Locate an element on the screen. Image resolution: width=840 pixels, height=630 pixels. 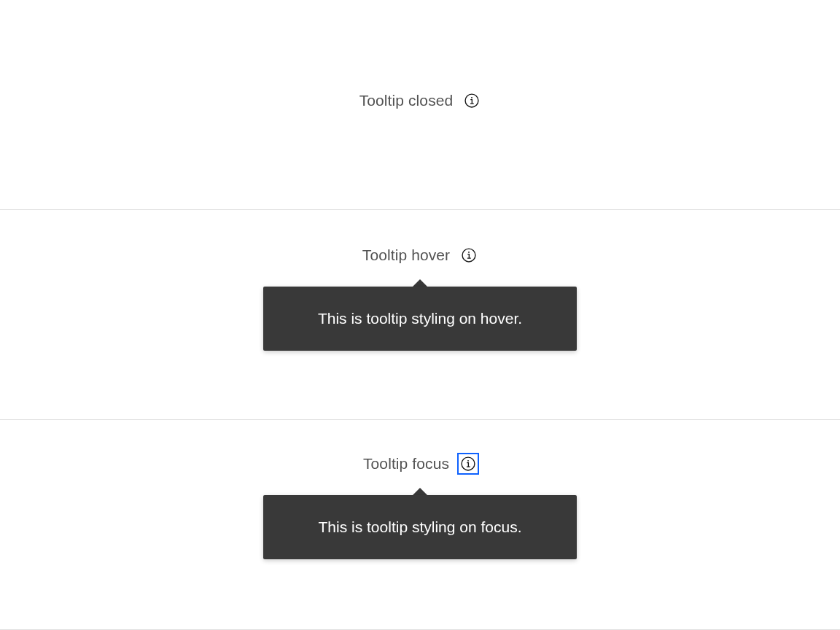
tooltip-label-text: Tooltip hover is located at coordinates (406, 255).